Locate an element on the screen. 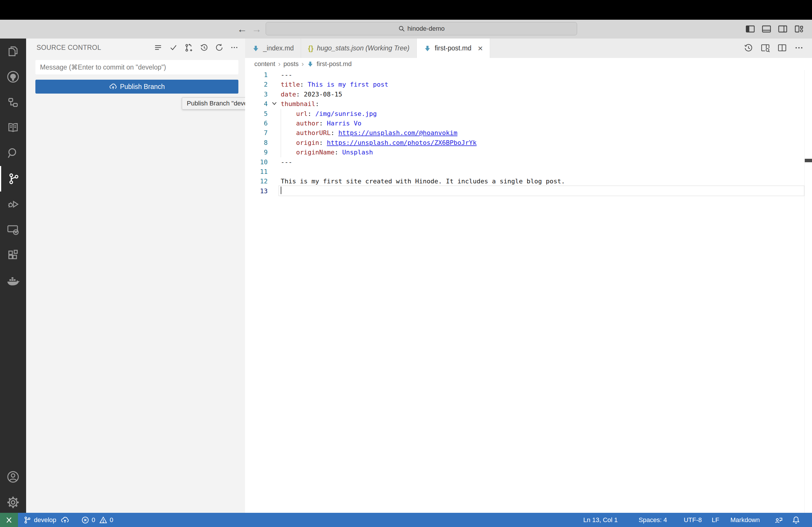 This screenshot has width=812, height=527. line-number: 3 is located at coordinates (257, 94).